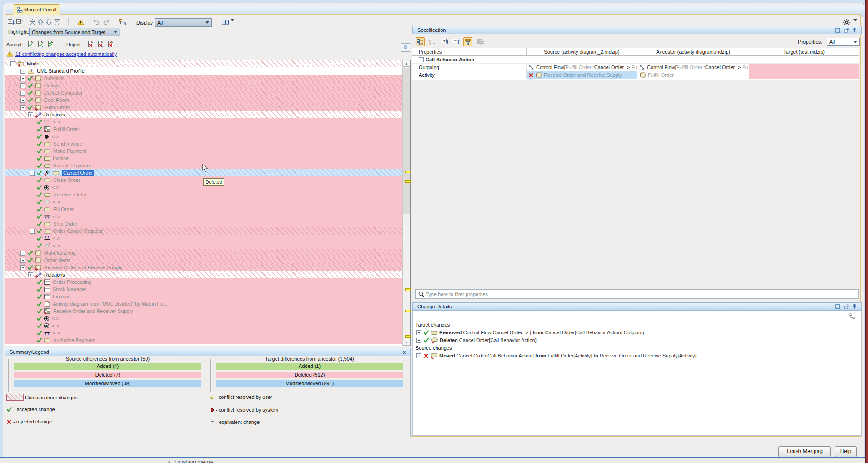 This screenshot has width=868, height=463. Describe the element at coordinates (80, 22) in the screenshot. I see `conflict-warning-icon` at that location.